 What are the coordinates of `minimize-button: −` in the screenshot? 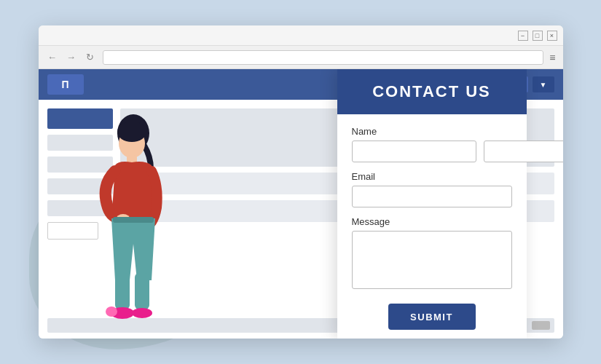 It's located at (523, 36).